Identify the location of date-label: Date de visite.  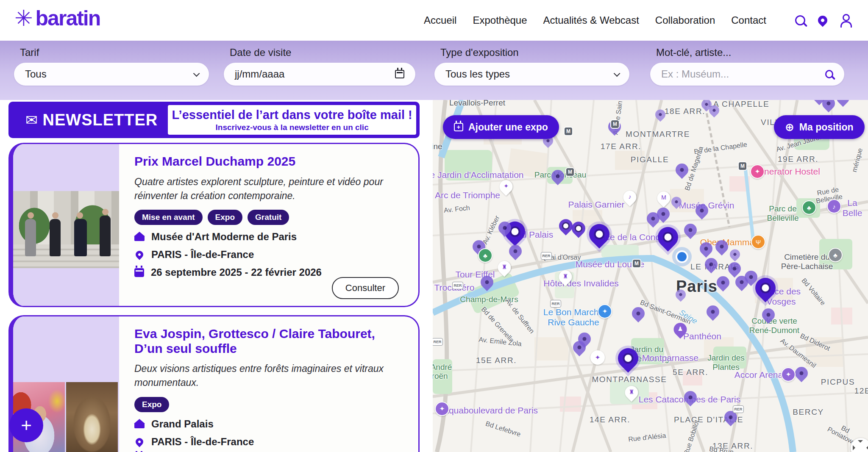
(260, 53).